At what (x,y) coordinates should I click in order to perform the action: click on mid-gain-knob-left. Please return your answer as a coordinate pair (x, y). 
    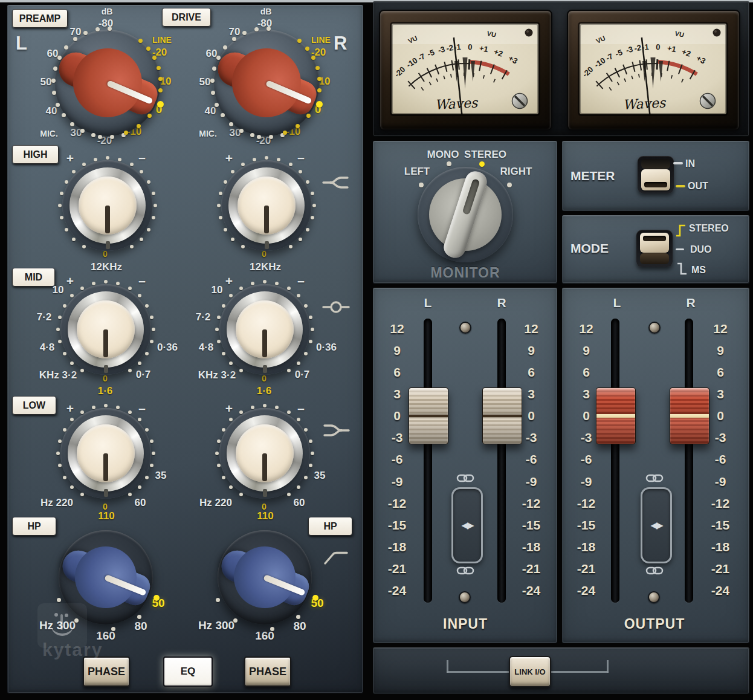
    Looking at the image, I should click on (106, 329).